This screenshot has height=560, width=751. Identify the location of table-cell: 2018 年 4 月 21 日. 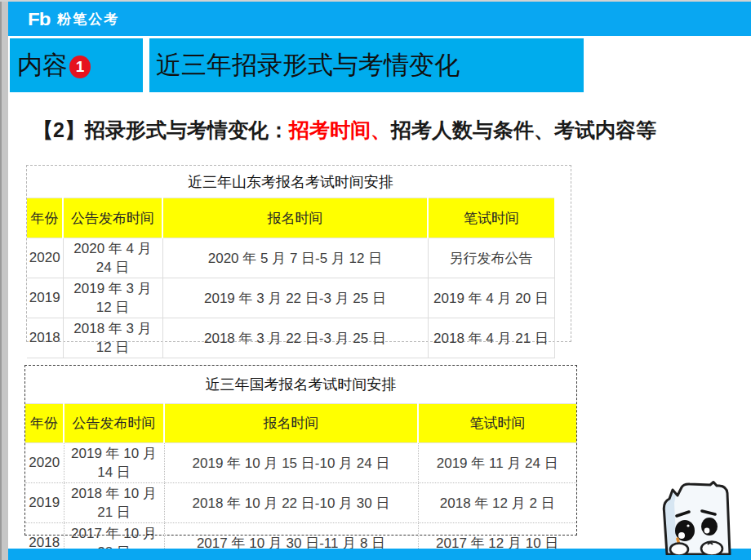
(491, 338).